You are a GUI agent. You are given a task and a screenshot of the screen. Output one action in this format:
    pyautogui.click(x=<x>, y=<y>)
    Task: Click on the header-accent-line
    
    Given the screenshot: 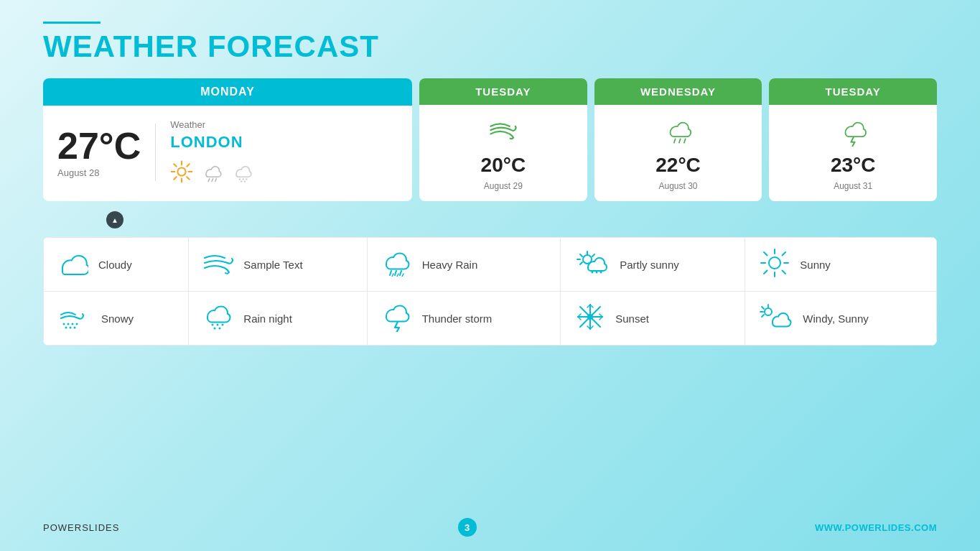 What is the action you would take?
    pyautogui.click(x=72, y=23)
    